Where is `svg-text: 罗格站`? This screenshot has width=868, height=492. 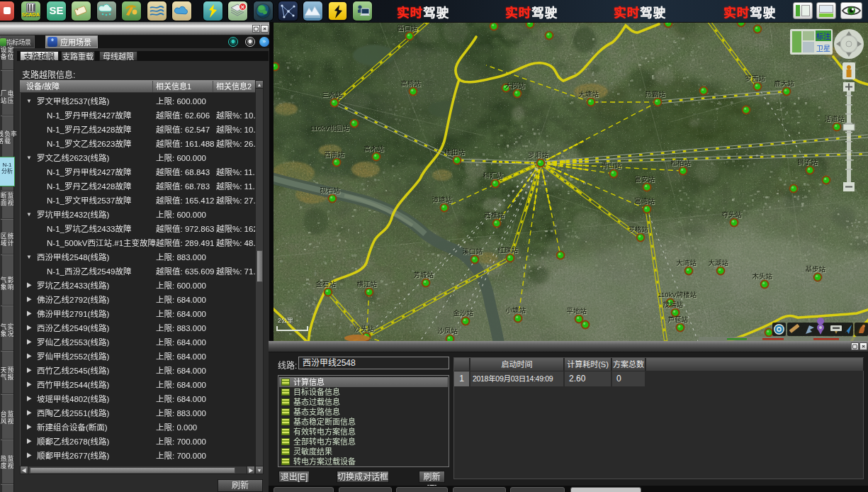 svg-text: 罗格站 is located at coordinates (639, 230).